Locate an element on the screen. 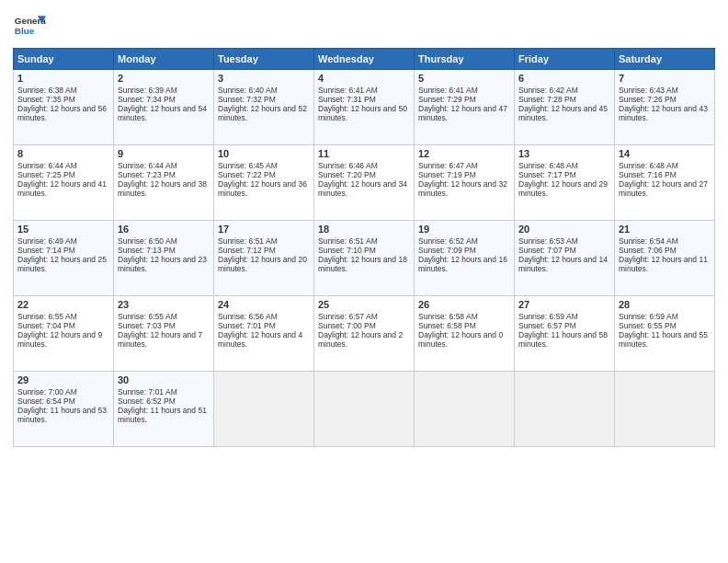  daylight-text: Daylight: 12 hours and 20 minutes. is located at coordinates (263, 264).